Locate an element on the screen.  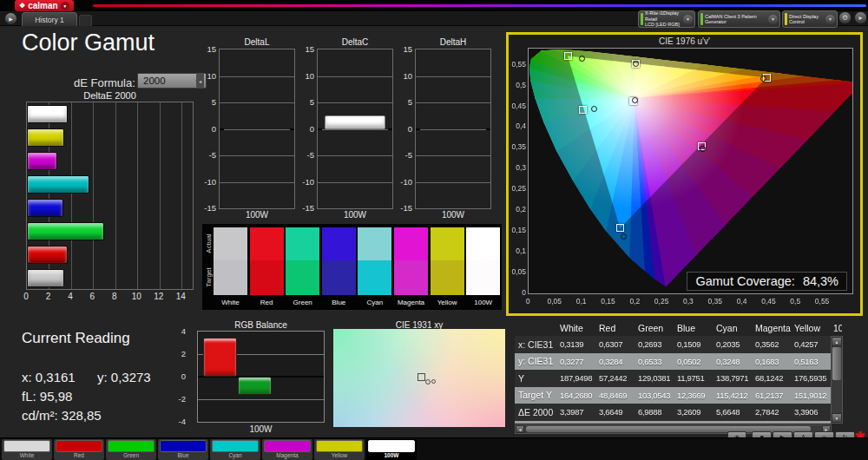
logo-menu-chevron-down-icon: ▼ is located at coordinates (65, 6).